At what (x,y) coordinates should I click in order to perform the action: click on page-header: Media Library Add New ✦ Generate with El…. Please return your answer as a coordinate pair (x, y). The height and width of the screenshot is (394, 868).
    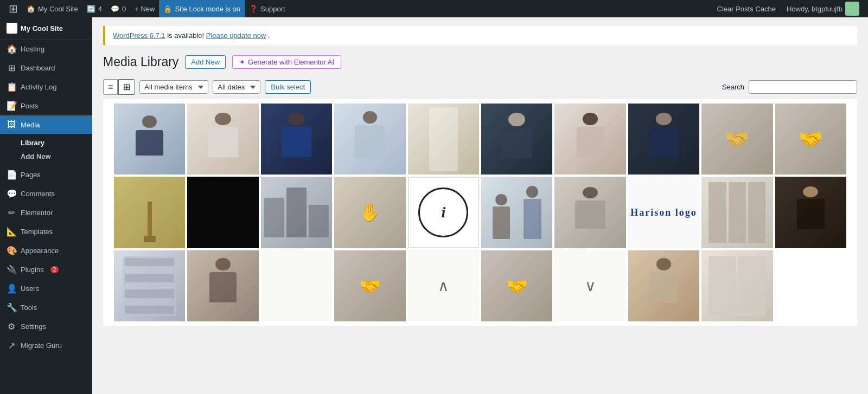
    Looking at the image, I should click on (480, 62).